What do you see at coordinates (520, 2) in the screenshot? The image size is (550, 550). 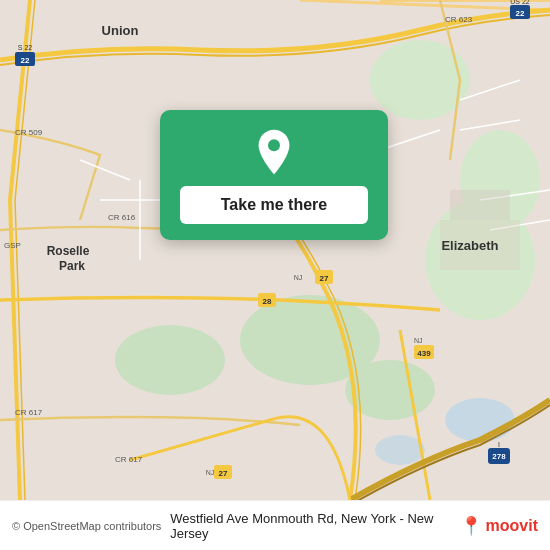 I see `svg-text: US 22` at bounding box center [520, 2].